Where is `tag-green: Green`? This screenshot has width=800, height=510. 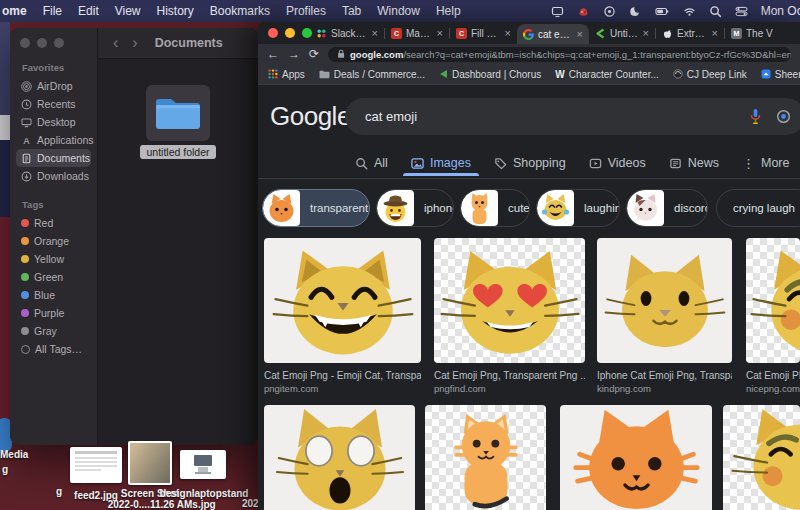
tag-green: Green is located at coordinates (54, 277).